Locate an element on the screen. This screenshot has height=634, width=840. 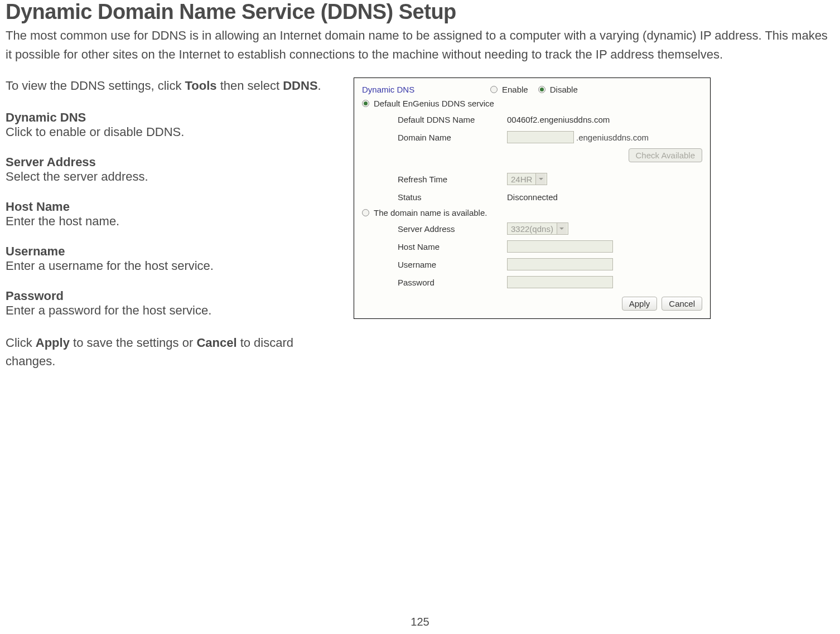
enable-label: Enable is located at coordinates (515, 89).